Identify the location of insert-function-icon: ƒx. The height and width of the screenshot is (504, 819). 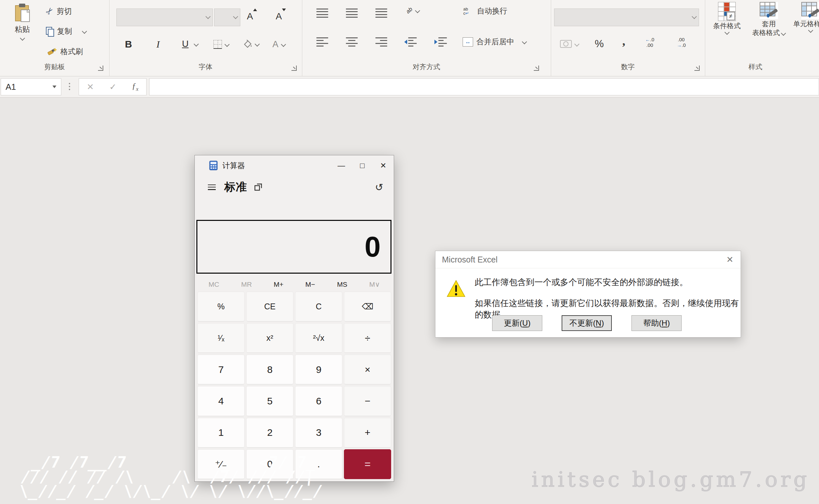
(135, 87).